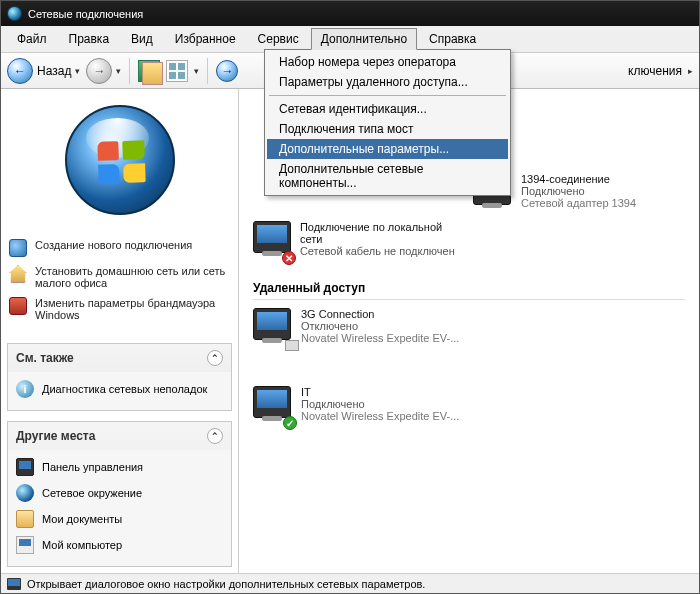 This screenshot has width=700, height=594. What do you see at coordinates (388, 96) in the screenshot?
I see `dd-separator` at bounding box center [388, 96].